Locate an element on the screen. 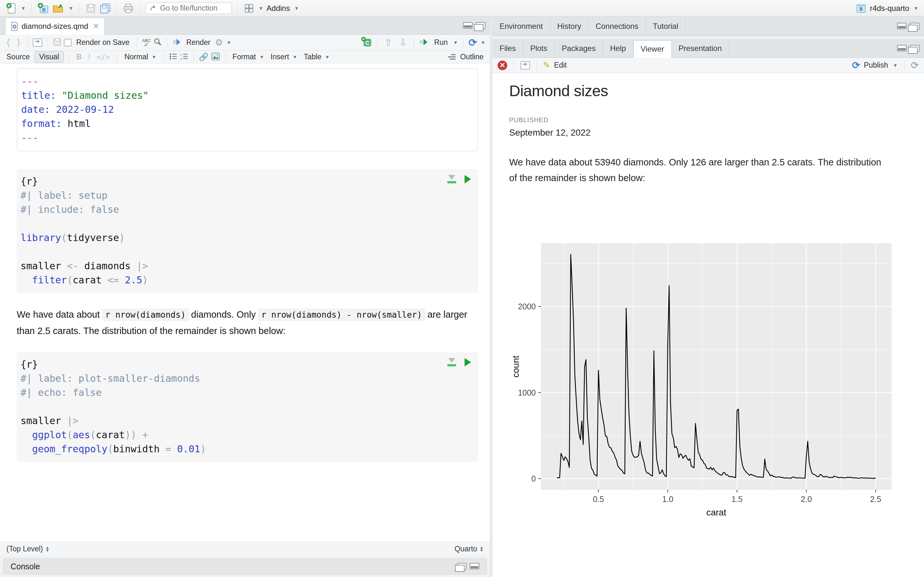  publish-caret: ▼ is located at coordinates (895, 65).